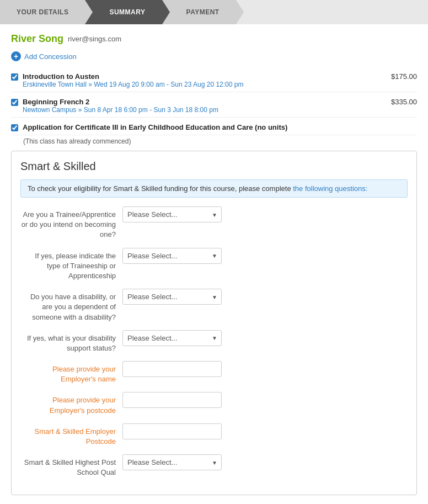 The width and height of the screenshot is (428, 504). What do you see at coordinates (72, 435) in the screenshot?
I see `label-ss-employer-postcode: Smart & Skilled Employer Postcode` at bounding box center [72, 435].